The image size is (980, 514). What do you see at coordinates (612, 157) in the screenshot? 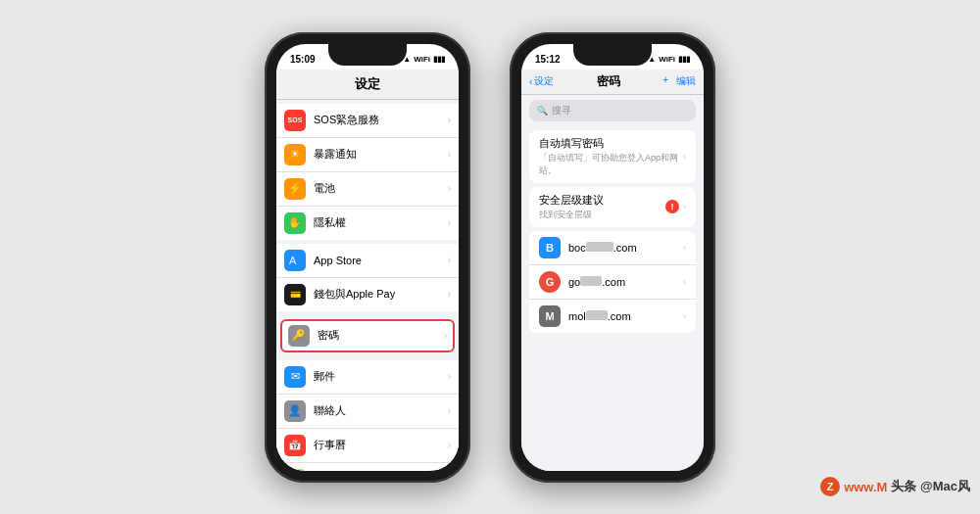
I see `autofill-text: 自动填写密码 「自动填写」可协助您登入App和网站。` at bounding box center [612, 157].